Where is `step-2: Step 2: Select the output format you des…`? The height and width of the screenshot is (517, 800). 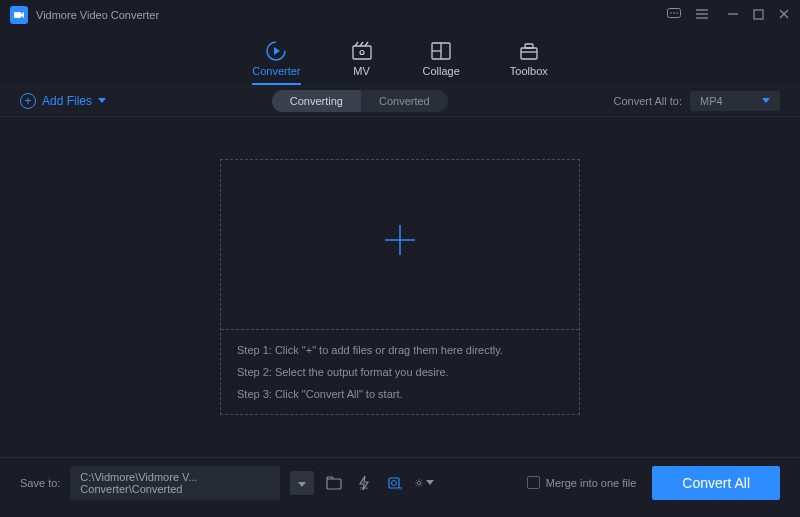 step-2: Step 2: Select the output format you des… is located at coordinates (400, 372).